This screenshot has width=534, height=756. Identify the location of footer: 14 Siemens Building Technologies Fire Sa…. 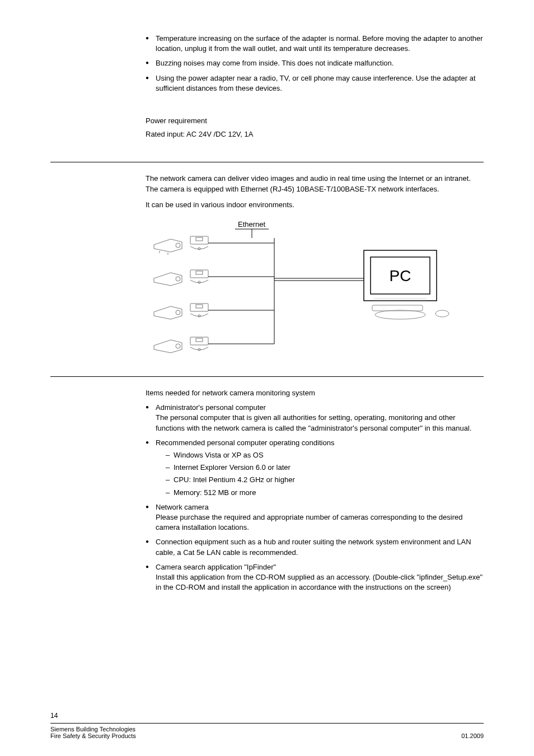
(267, 726).